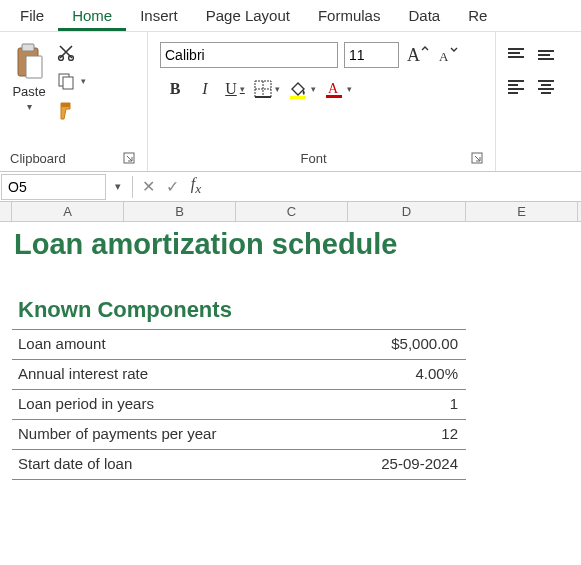  Describe the element at coordinates (322, 102) in the screenshot. I see `group-font: A A B I U▾ ▾ ▾` at that location.